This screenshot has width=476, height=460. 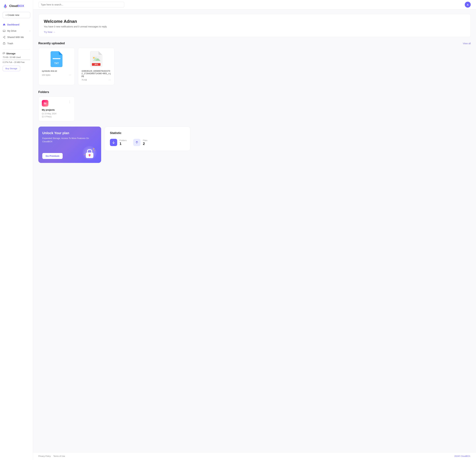 I want to click on unlock-plan-card: Unlock Your plan Expanded Storage, Acces…, so click(x=70, y=145).